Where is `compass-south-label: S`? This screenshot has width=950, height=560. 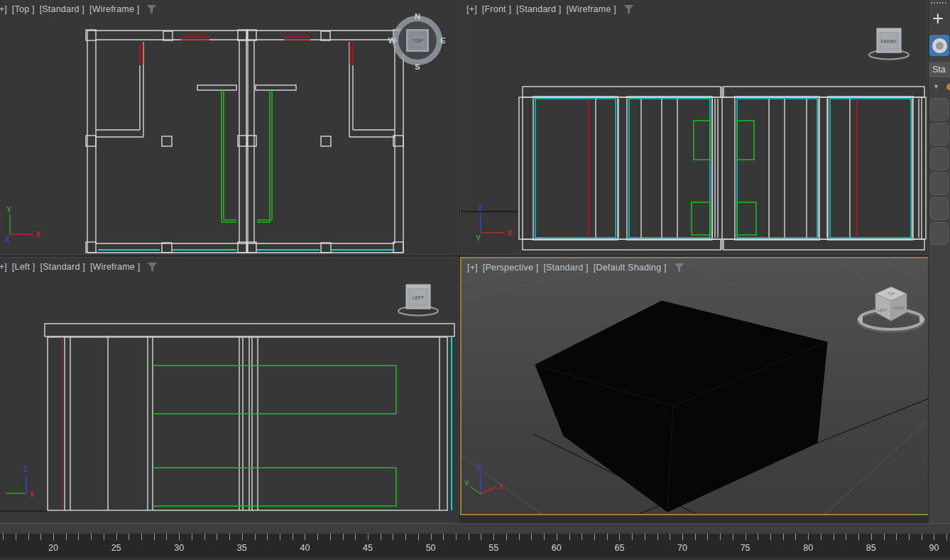 compass-south-label: S is located at coordinates (417, 67).